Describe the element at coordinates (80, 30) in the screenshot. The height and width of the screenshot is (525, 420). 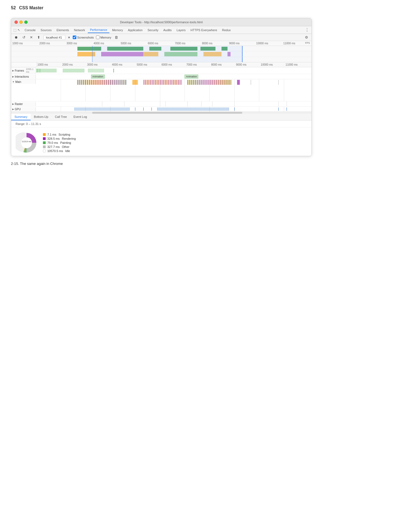
I see `tab-network: Network` at that location.